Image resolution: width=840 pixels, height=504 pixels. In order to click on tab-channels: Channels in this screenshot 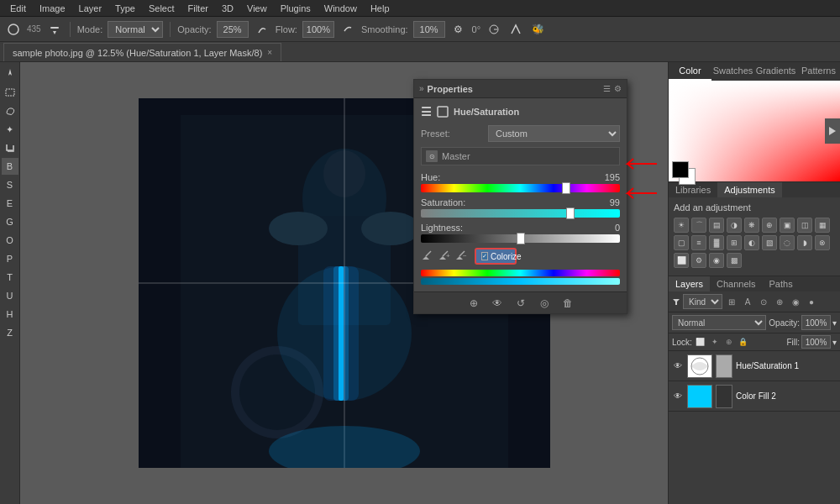, I will do `click(736, 284)`.